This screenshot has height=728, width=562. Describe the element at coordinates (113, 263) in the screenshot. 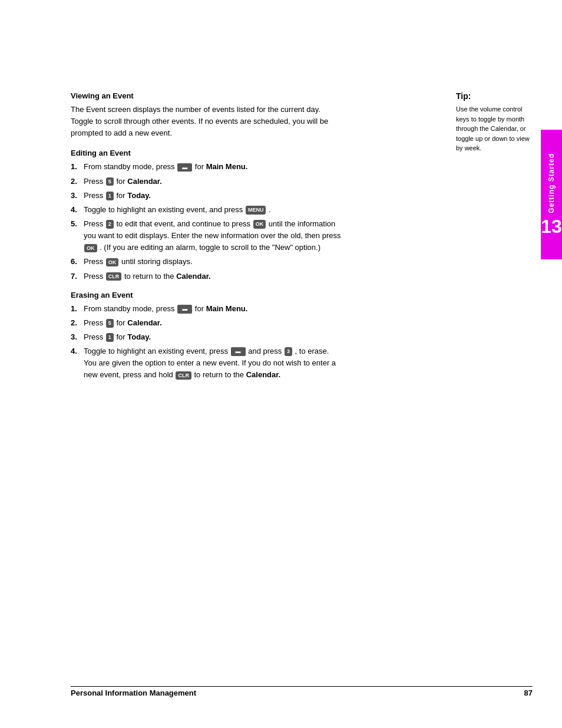

I see `key-ok3: OK` at that location.